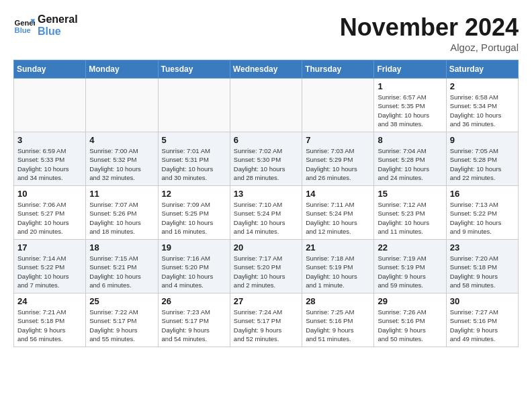  What do you see at coordinates (410, 247) in the screenshot?
I see `day-number: 22` at bounding box center [410, 247].